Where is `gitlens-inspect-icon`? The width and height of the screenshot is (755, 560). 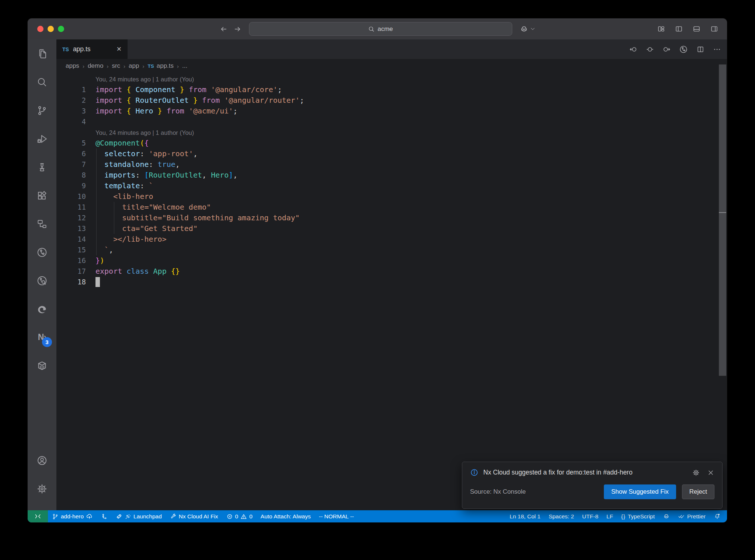 gitlens-inspect-icon is located at coordinates (42, 281).